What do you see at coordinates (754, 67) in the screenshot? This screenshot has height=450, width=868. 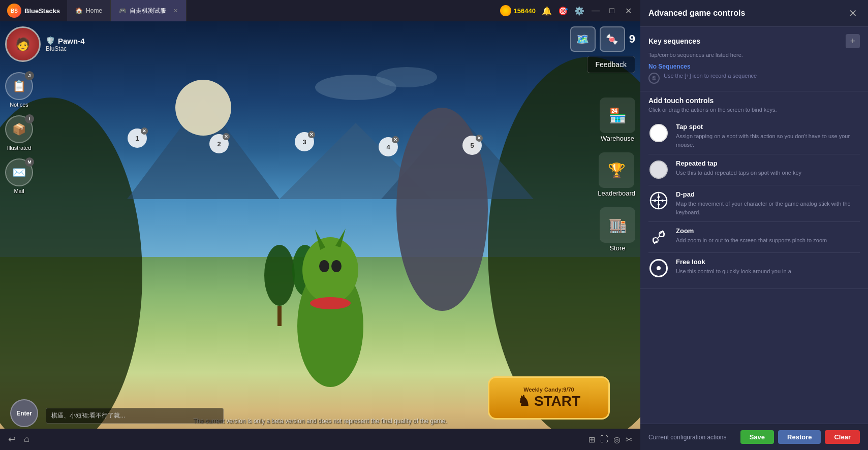 I see `no-sequences-label: No Sequences` at bounding box center [754, 67].